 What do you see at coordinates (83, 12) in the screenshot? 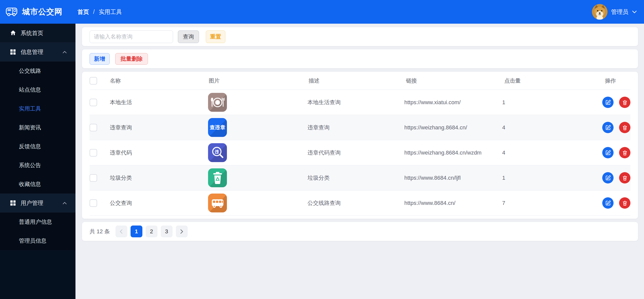
I see `breadcrumb-home: 首页` at bounding box center [83, 12].